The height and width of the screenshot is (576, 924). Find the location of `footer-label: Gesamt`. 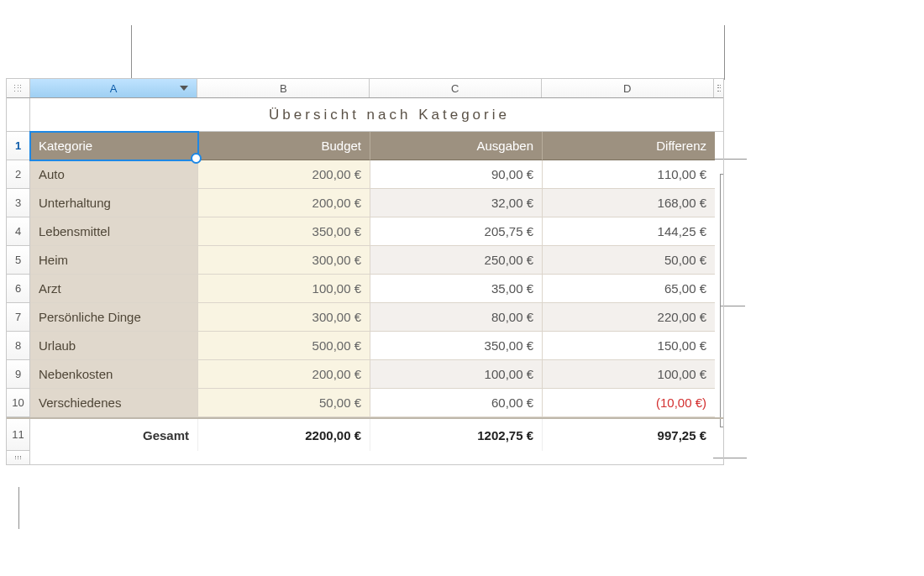

footer-label: Gesamt is located at coordinates (166, 435).